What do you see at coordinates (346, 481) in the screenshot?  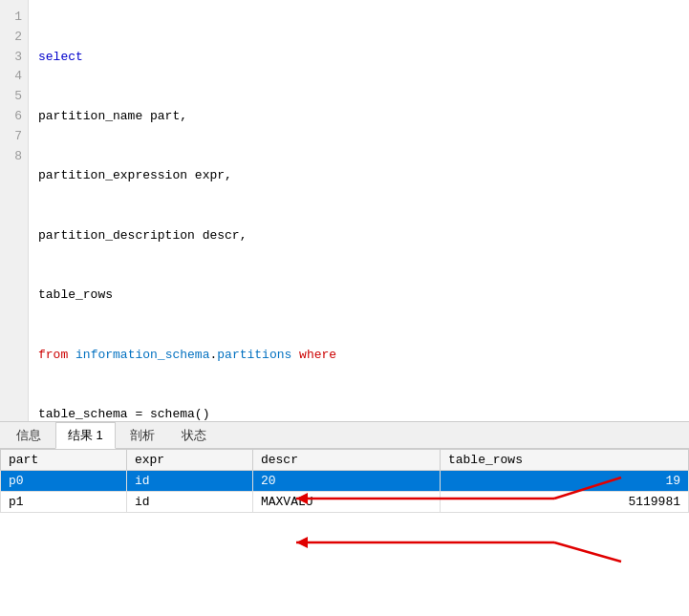 I see `cell-descr: 20` at bounding box center [346, 481].